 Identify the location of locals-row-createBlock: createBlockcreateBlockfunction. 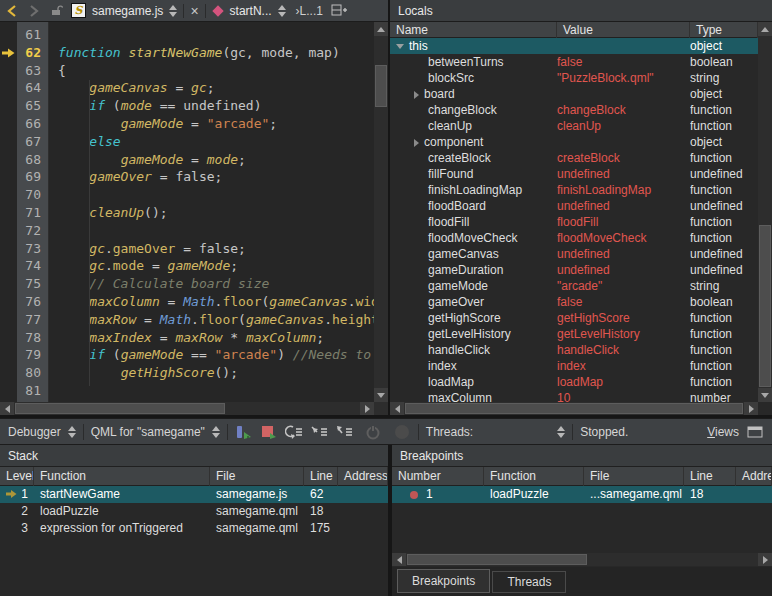
(574, 158).